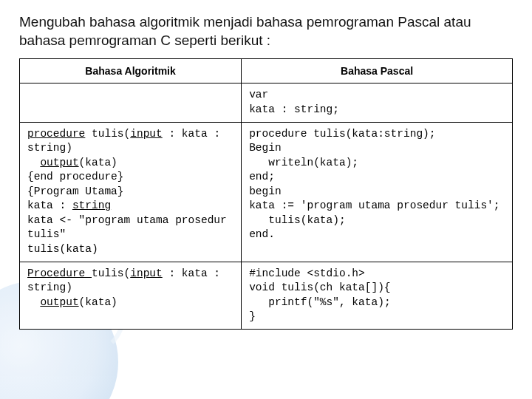 This screenshot has height=399, width=532. I want to click on text: {end procedure}, so click(75, 177).